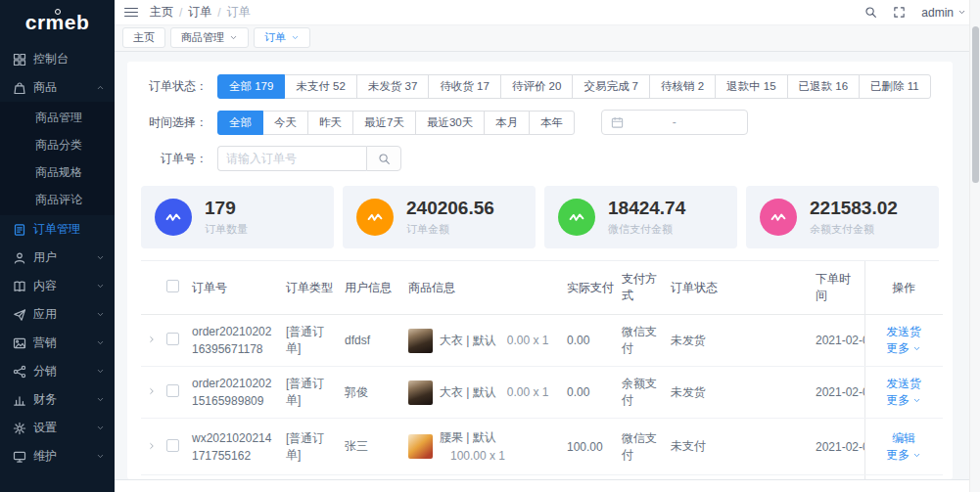 The image size is (980, 492). What do you see at coordinates (57, 145) in the screenshot?
I see `sidebar-subitem: 商品分类` at bounding box center [57, 145].